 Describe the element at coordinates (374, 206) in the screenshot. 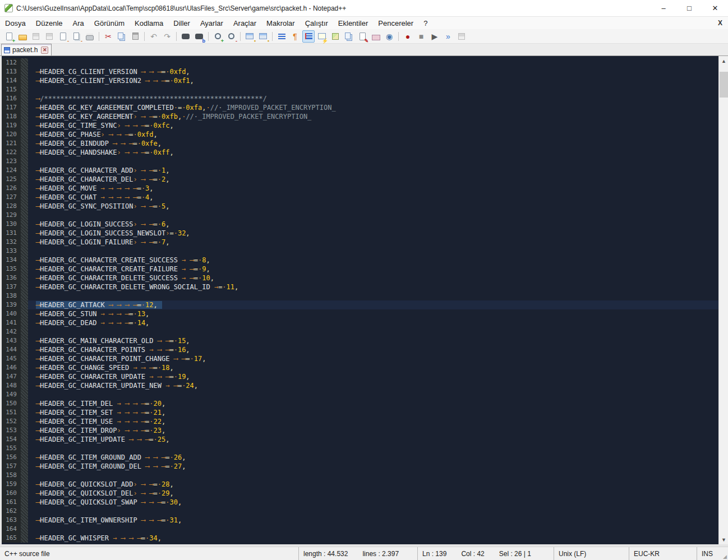

I see `code-text: ⟶HEADER_GC_SYNC_POSITION› ⟶ ⟶=·5,` at that location.